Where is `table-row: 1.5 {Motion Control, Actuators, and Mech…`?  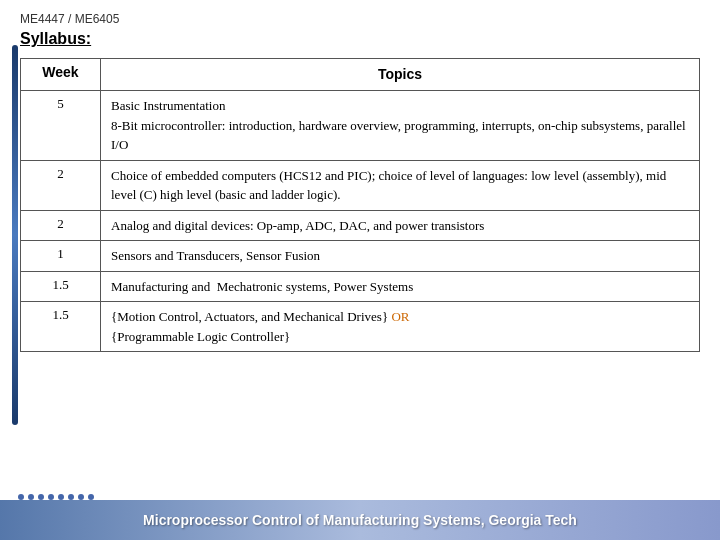 table-row: 1.5 {Motion Control, Actuators, and Mech… is located at coordinates (360, 327).